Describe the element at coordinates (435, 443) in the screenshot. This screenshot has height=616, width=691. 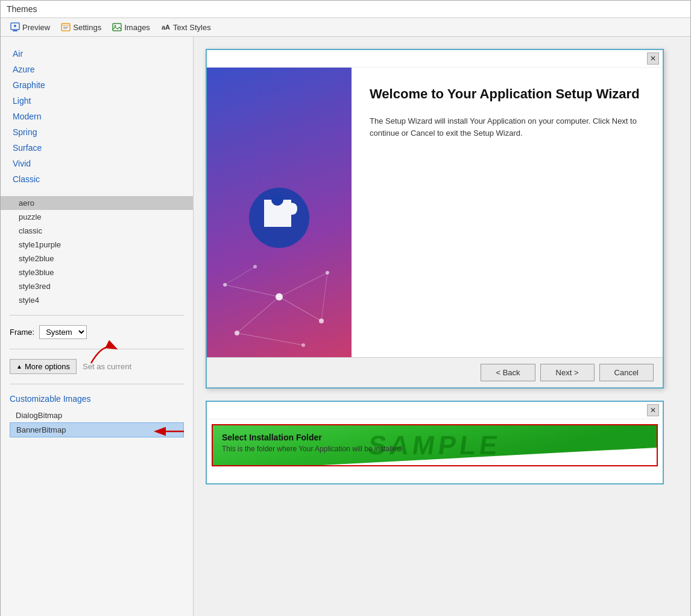
I see `installation-dialog: ✕ SAMPLE Select Installation Folder This…` at that location.